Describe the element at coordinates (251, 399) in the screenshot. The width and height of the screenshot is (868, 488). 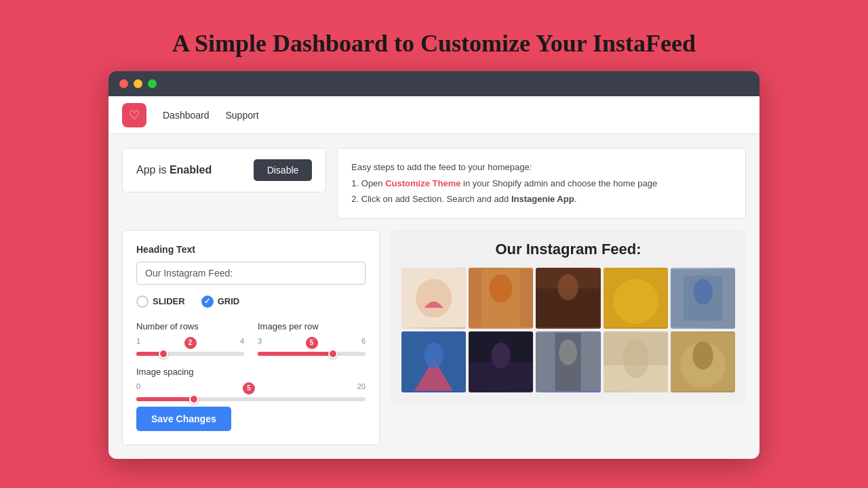
I see `spacing-track` at that location.